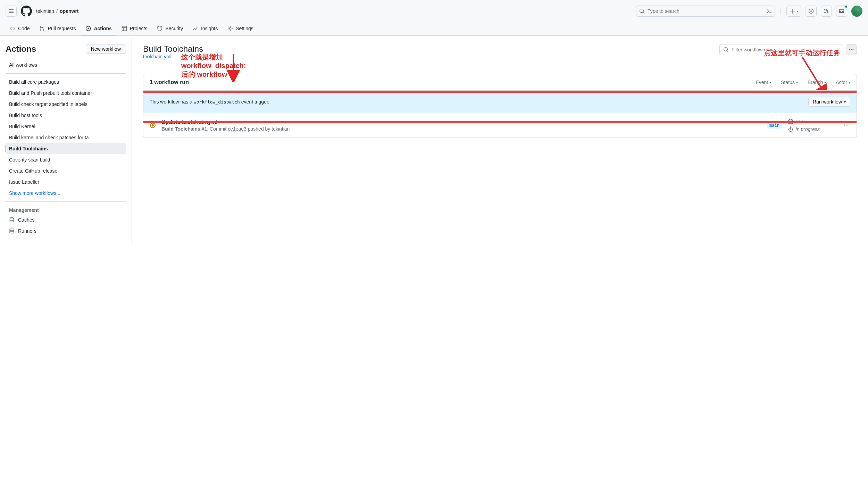 This screenshot has width=868, height=480. I want to click on gear-icon, so click(230, 28).